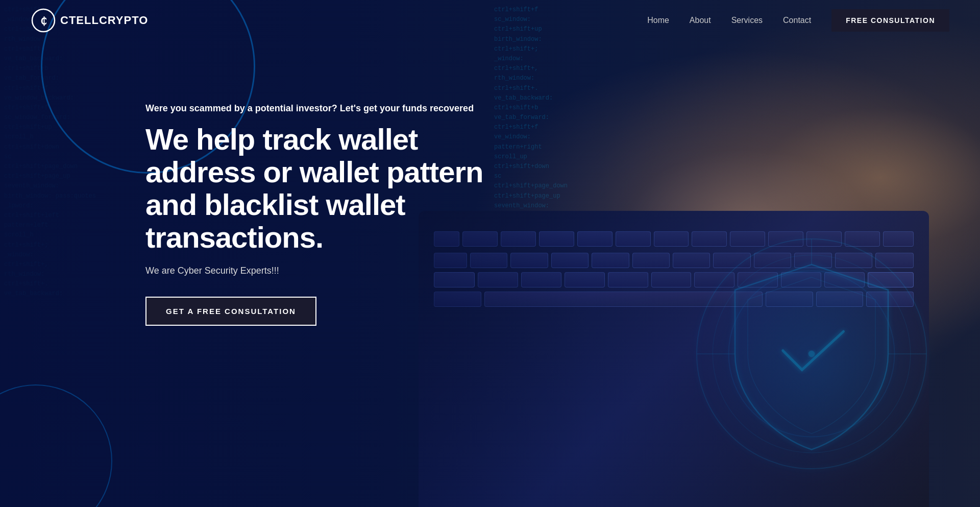  Describe the element at coordinates (43, 20) in the screenshot. I see `logo-icon: ₵` at that location.